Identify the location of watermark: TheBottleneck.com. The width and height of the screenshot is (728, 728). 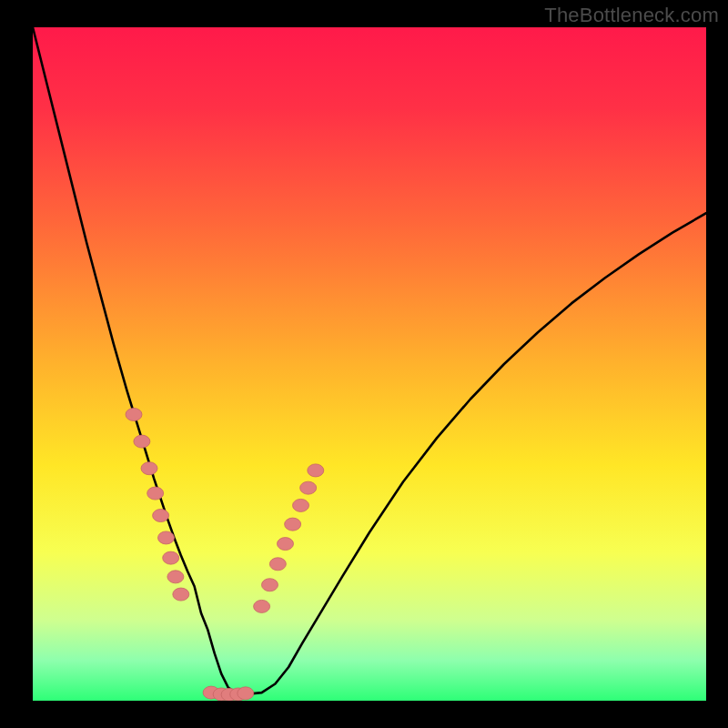
(632, 15).